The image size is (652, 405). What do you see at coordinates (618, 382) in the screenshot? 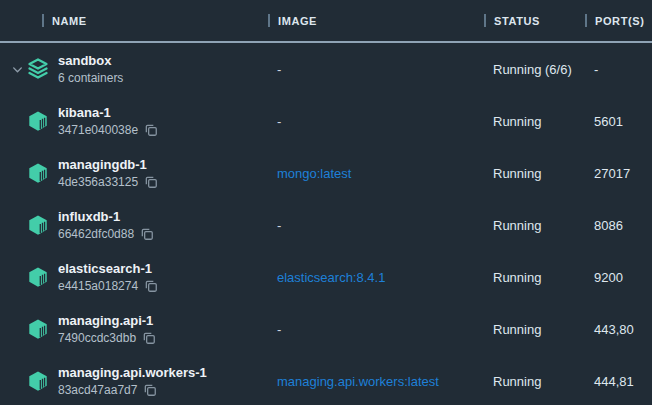
I see `container-ports: 444,81` at bounding box center [618, 382].